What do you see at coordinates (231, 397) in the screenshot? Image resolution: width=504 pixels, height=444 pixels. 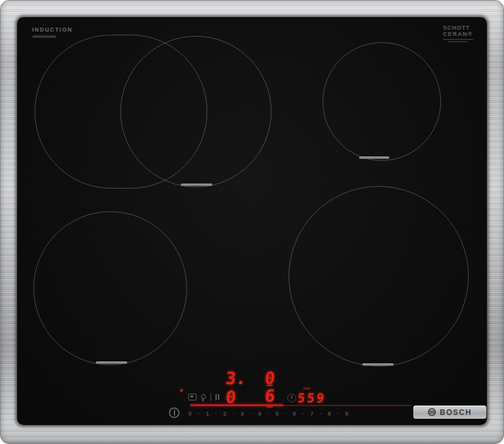 I see `display-front-left-level: 0` at bounding box center [231, 397].